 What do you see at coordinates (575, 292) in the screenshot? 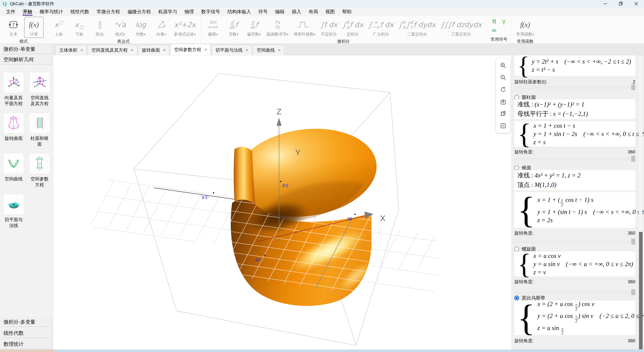
I see `helicoid-angle-slider` at bounding box center [575, 292].